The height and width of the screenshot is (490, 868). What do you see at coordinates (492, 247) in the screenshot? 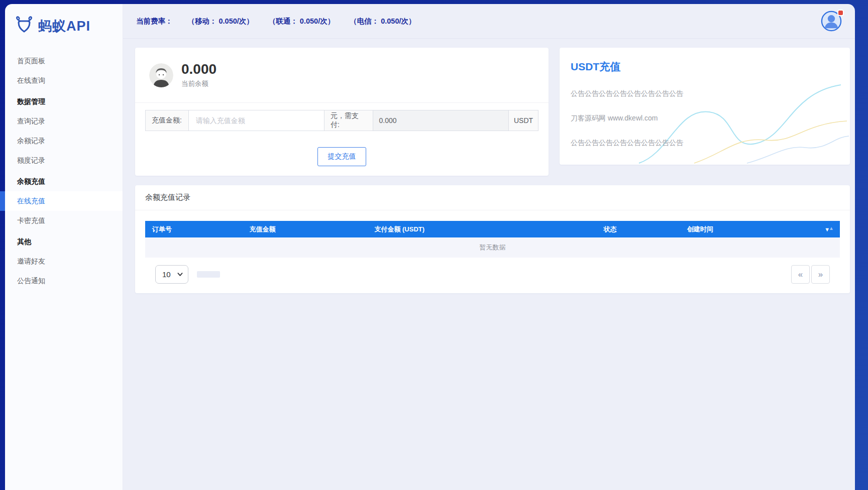
I see `records-table: 订单号 充值金额 支付金额 (USDT) 状态 创建时间 ▼ ▲ 暂无数据` at bounding box center [492, 247].